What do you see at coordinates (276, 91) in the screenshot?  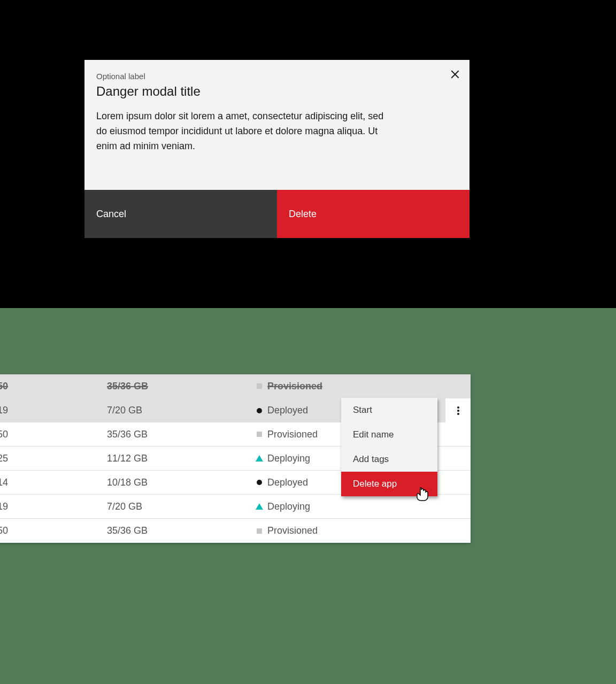 I see `modal-title: Danger modal title` at bounding box center [276, 91].